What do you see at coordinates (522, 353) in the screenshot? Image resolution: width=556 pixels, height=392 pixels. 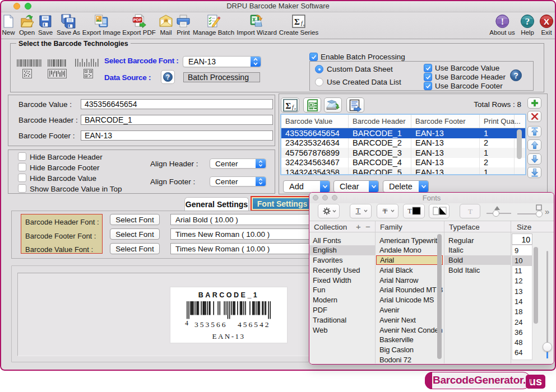 I see `size-item-64: 64` at bounding box center [522, 353].